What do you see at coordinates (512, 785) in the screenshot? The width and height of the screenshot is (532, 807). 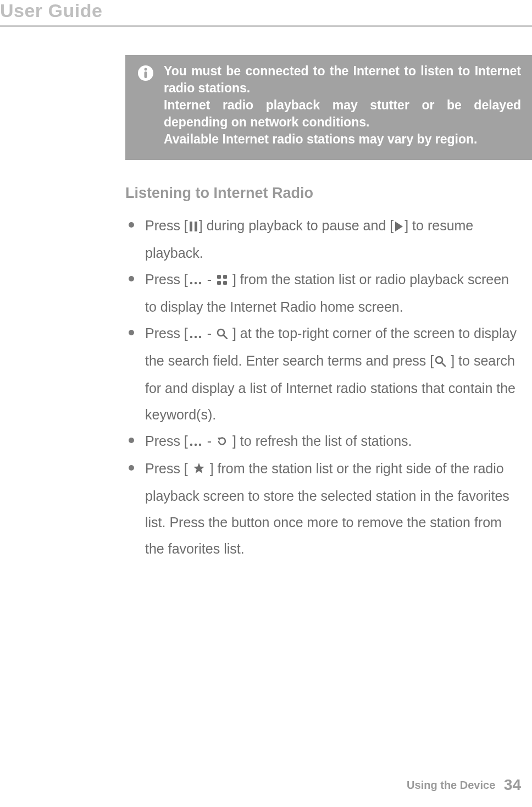 I see `page-number: 34` at bounding box center [512, 785].